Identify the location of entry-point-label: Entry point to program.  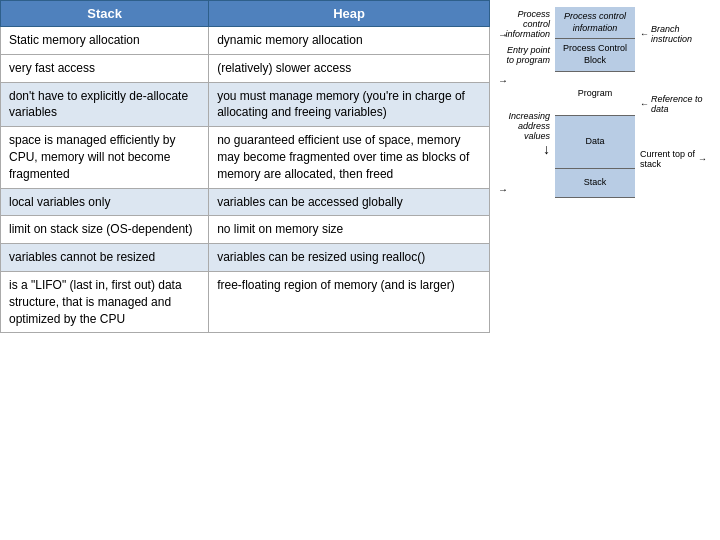
(524, 55).